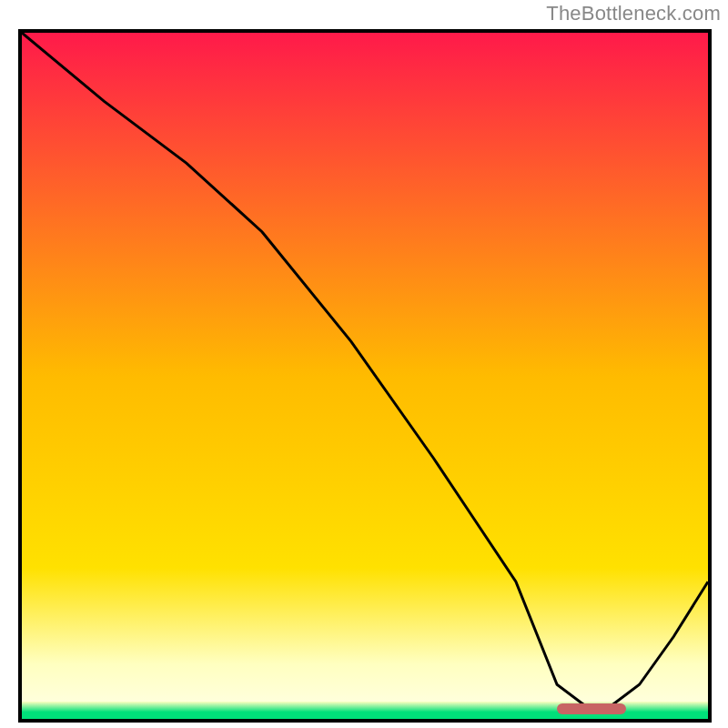  What do you see at coordinates (592, 709) in the screenshot?
I see `optimal-marker` at bounding box center [592, 709].